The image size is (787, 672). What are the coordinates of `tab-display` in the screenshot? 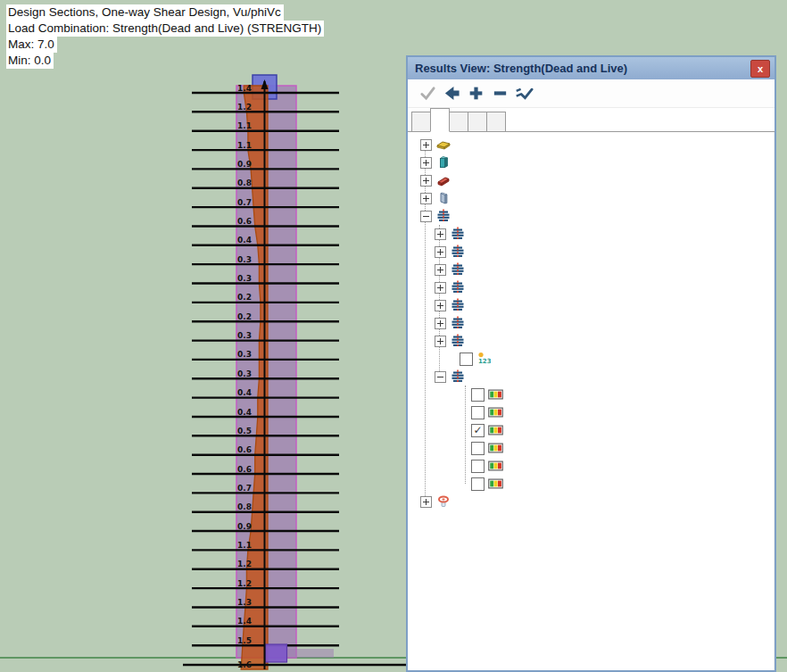 It's located at (477, 121).